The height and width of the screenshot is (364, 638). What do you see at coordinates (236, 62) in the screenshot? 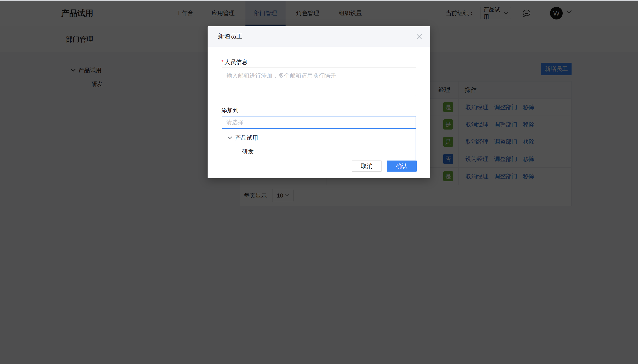
I see `member-info-label-text: 人员信息` at bounding box center [236, 62].